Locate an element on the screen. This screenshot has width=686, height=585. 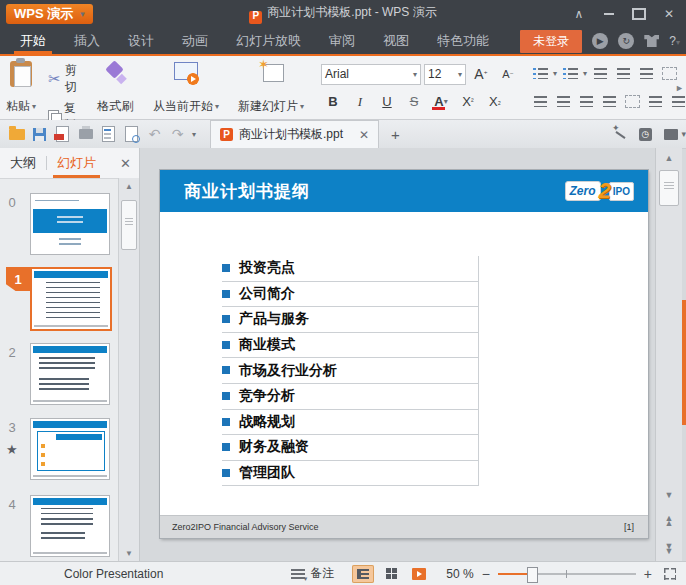
wps-menu-button: ⚑ WPS 演示 ▾ is located at coordinates (50, 14).